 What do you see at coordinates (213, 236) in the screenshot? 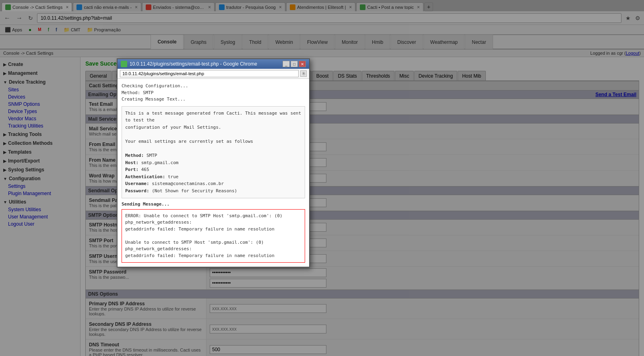
I see `modal-error-spacer` at bounding box center [213, 236].